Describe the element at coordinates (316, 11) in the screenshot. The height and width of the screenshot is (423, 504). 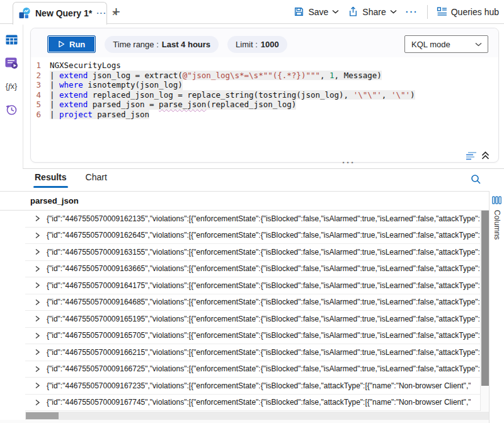
I see `save-button: Save` at that location.